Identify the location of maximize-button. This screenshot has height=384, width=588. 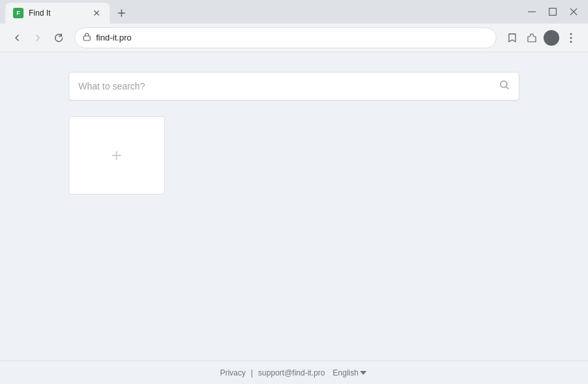
(553, 12).